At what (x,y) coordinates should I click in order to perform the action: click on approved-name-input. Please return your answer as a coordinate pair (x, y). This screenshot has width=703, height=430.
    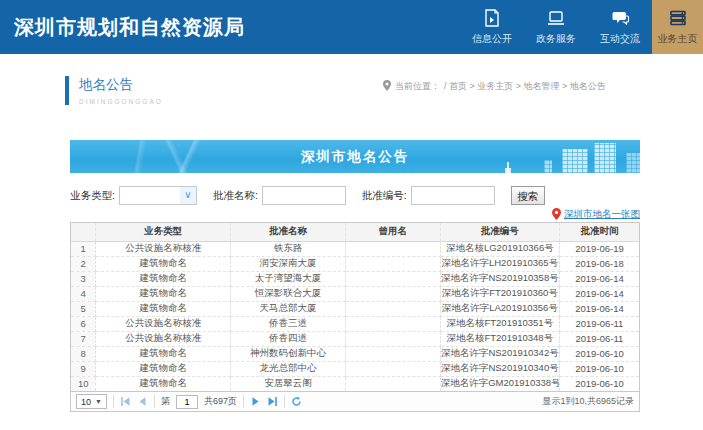
    Looking at the image, I should click on (304, 196).